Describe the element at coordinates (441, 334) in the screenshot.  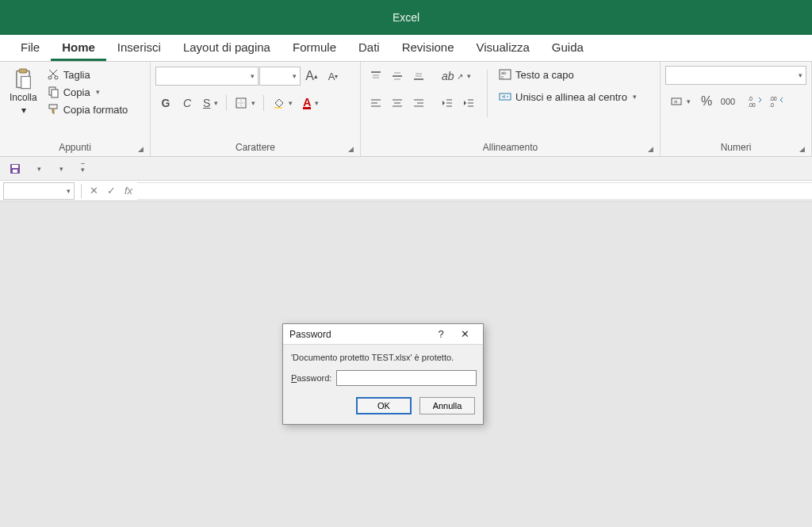
I see `help-button: ?` at that location.